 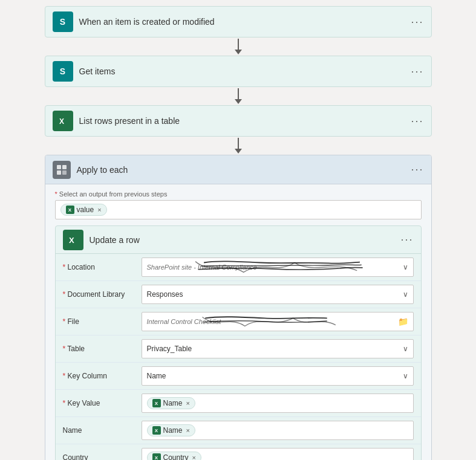 I want to click on update-row-label: Update a row, so click(x=115, y=240).